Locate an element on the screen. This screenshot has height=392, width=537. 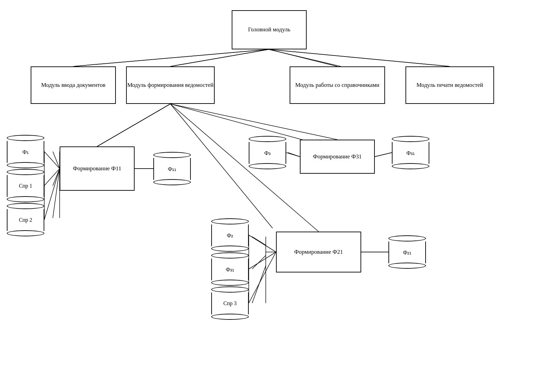
cyl-f11-bottom is located at coordinates (172, 182).